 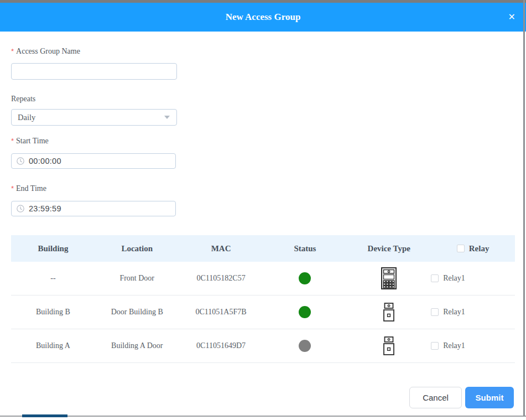 What do you see at coordinates (221, 249) in the screenshot?
I see `column-header-mac: MAC` at bounding box center [221, 249].